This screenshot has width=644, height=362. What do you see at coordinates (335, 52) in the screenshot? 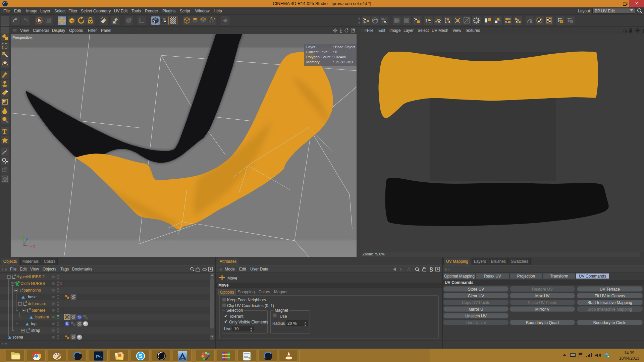
I see `svg-text:: 0: : 0` at bounding box center [335, 52].